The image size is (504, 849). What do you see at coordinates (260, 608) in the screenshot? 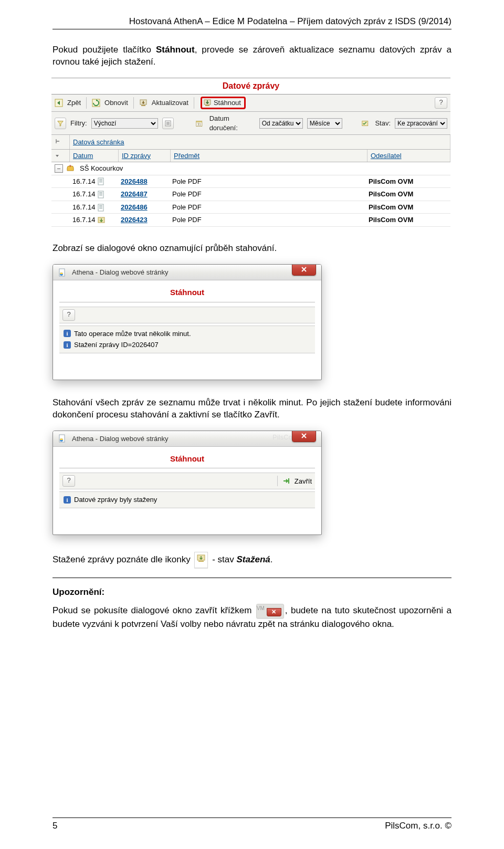
I see `ghost-label: VM` at bounding box center [260, 608].